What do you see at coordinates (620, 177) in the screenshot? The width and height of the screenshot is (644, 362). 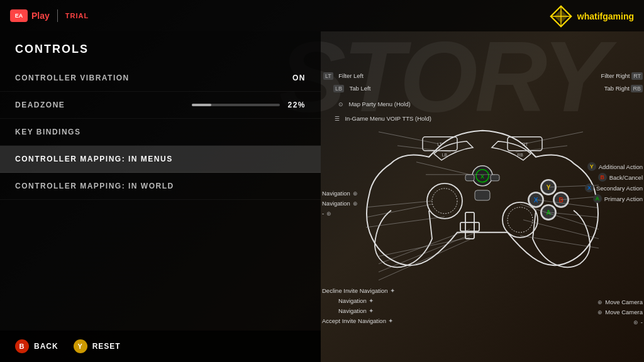 I see `back-cancel-label: B Back/Cancel` at bounding box center [620, 177].